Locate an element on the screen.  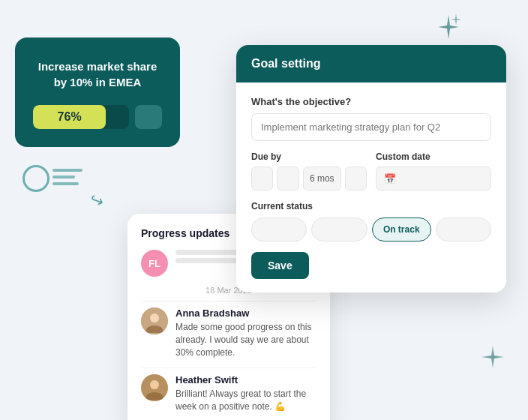
anna-name: Anna Bradshaw is located at coordinates (246, 314).